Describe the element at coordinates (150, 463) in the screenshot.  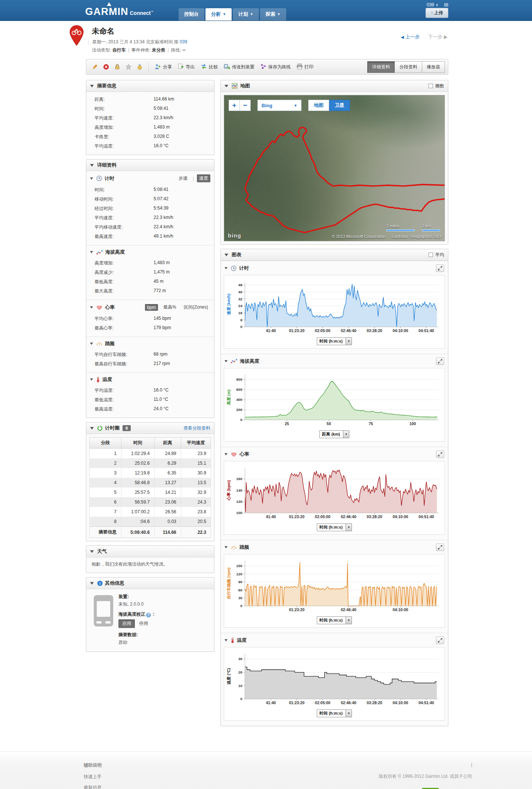
I see `lap-row: 225:02.66.2915.1` at that location.